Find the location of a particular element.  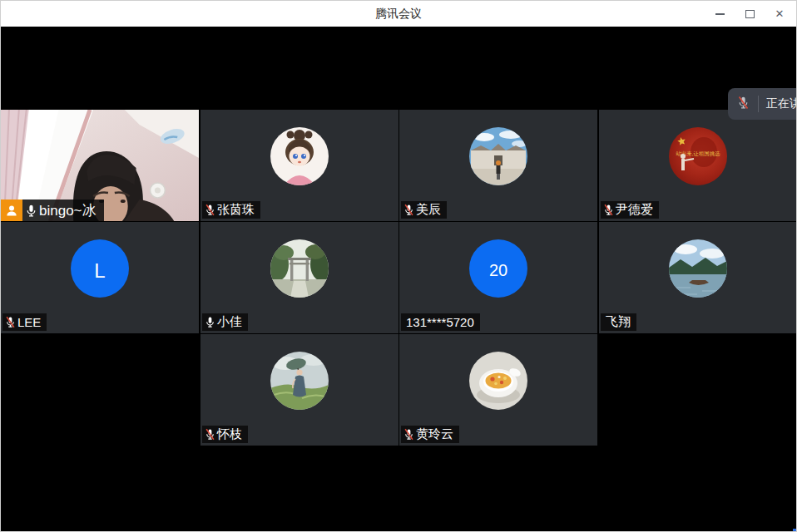

participant-label: bingo~冰 is located at coordinates (52, 210).